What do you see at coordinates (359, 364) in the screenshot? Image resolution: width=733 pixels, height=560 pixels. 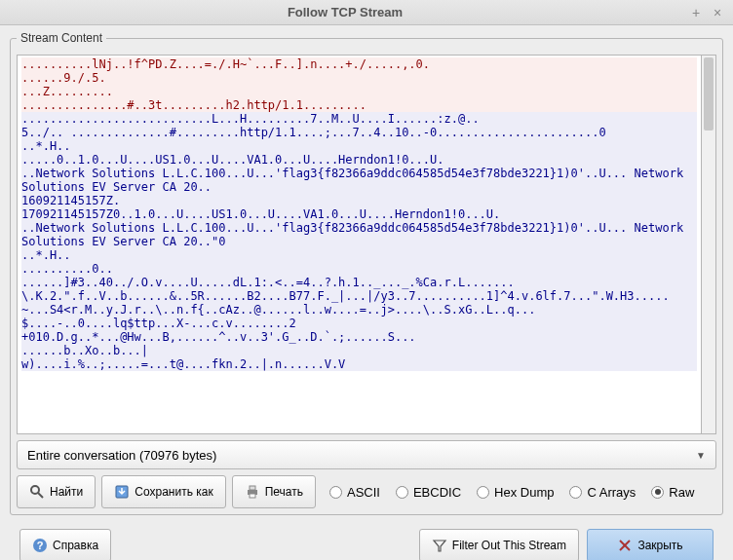 I see `stream-line: w)....i.%..;.....=...t@....fkn.2..|.n...…` at bounding box center [359, 364].